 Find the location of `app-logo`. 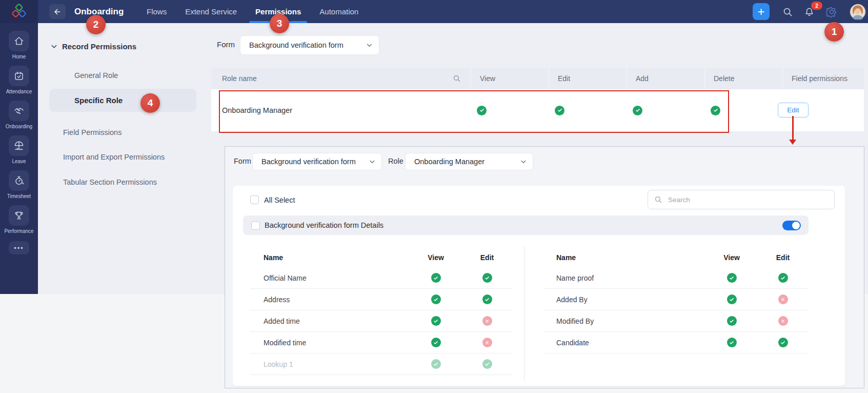

app-logo is located at coordinates (19, 11).